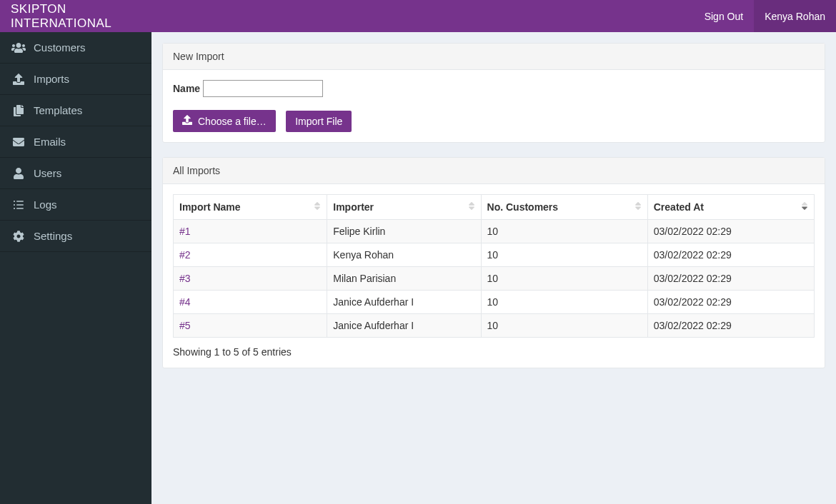 The width and height of the screenshot is (836, 504). I want to click on table-row: #2Kenya Rohan1003/02/2022 02:29, so click(494, 256).